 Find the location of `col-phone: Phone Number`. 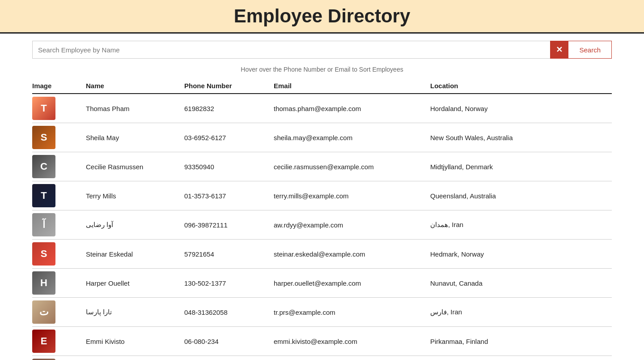

col-phone: Phone Number is located at coordinates (229, 86).